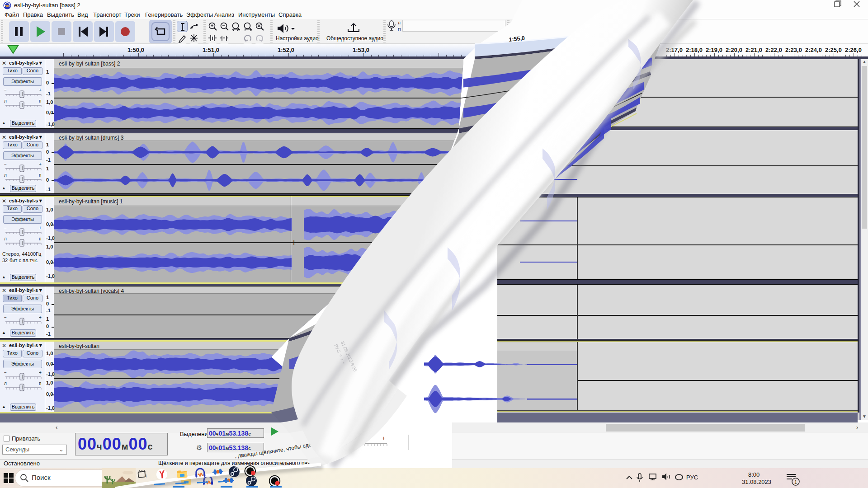  What do you see at coordinates (146, 476) in the screenshot?
I see `svg-text: i` at bounding box center [146, 476].